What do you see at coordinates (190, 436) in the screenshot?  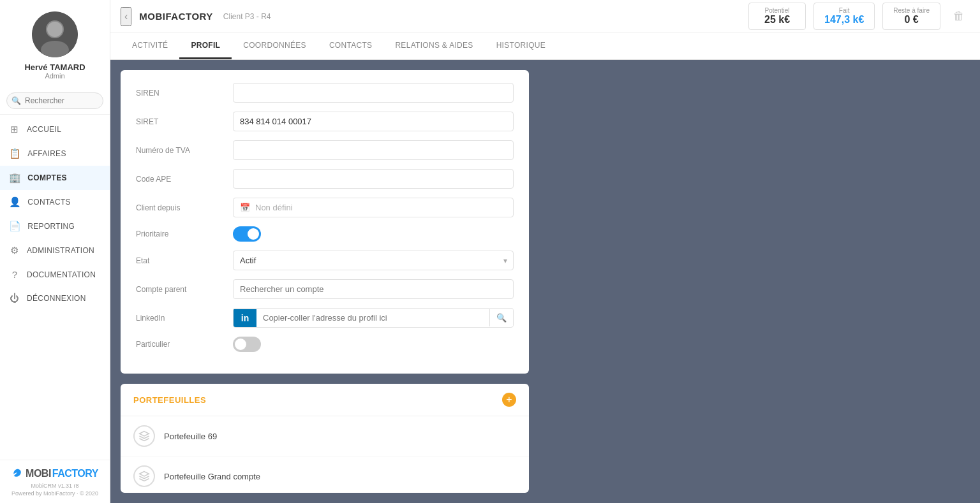 I see `portfolio-name-69: Portefeuille 69` at bounding box center [190, 436].